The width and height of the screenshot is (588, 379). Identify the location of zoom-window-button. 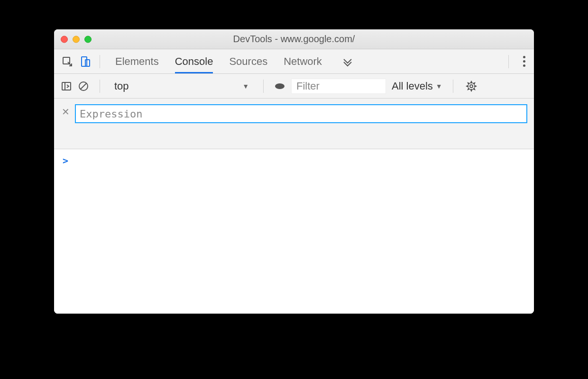
(88, 39).